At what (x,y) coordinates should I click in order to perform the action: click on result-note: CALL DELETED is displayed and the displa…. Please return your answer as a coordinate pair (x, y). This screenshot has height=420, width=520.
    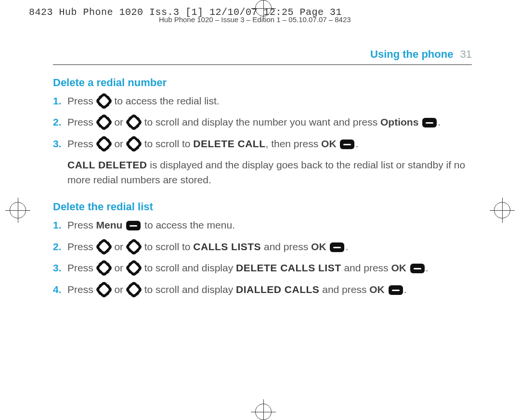
    Looking at the image, I should click on (270, 172).